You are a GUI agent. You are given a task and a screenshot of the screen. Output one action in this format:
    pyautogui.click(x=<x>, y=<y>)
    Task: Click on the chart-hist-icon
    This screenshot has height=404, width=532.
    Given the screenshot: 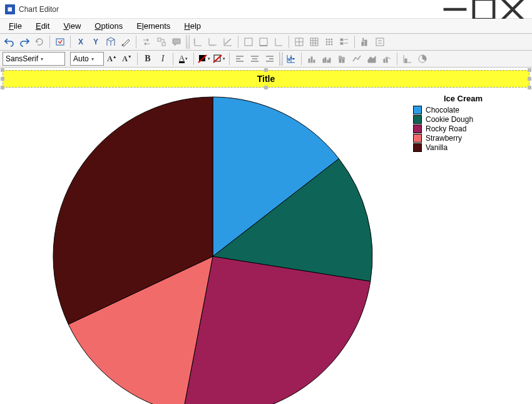 What is the action you would take?
    pyautogui.click(x=407, y=59)
    